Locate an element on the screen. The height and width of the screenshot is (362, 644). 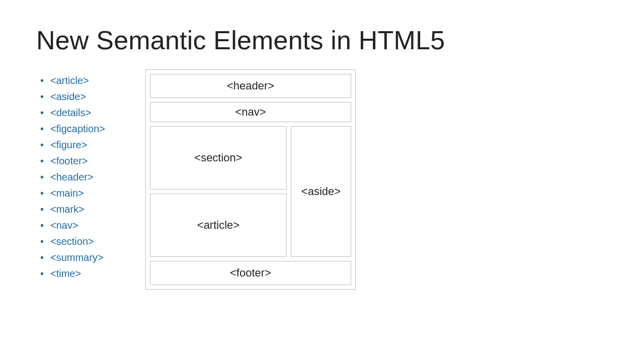
diagram-left-column: <section> <article> is located at coordinates (218, 192).